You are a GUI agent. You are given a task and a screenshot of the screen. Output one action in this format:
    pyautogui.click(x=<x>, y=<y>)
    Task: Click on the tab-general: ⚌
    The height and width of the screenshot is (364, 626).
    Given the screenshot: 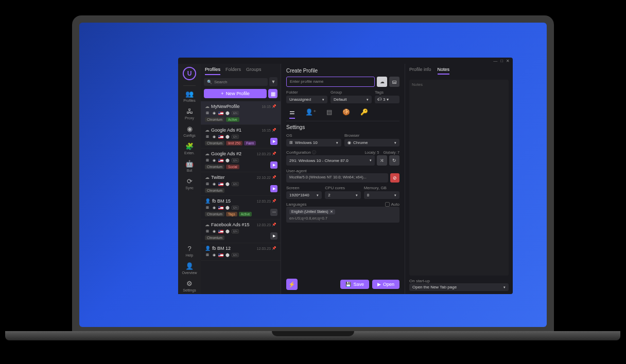 What is the action you would take?
    pyautogui.click(x=292, y=114)
    